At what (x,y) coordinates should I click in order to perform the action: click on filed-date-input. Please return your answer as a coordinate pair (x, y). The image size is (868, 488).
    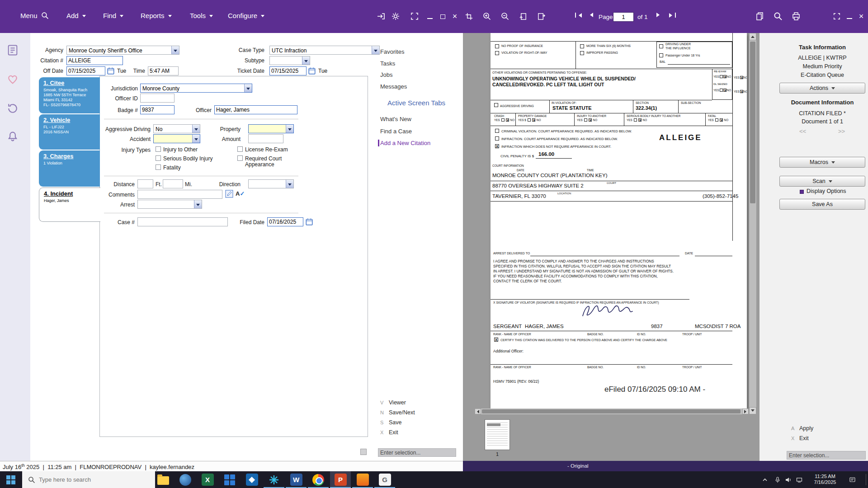
    Looking at the image, I should click on (285, 222).